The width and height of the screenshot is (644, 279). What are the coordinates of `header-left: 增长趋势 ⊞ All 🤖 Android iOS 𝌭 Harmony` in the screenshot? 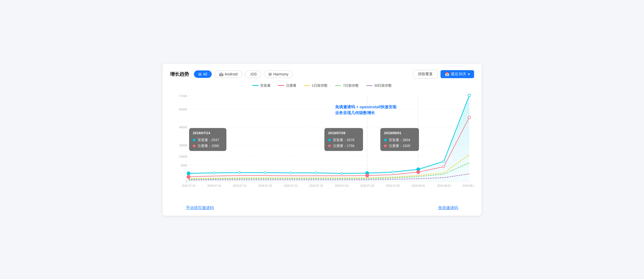 It's located at (231, 74).